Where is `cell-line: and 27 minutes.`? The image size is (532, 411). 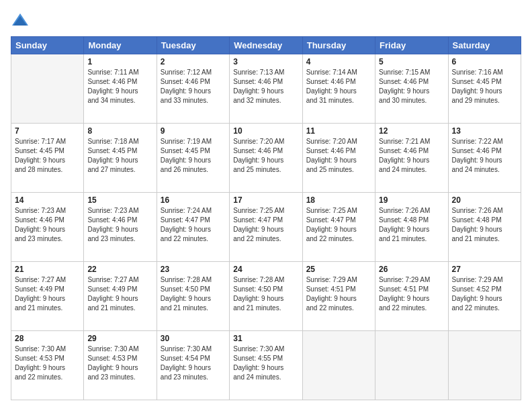 cell-line: and 27 minutes. is located at coordinates (120, 170).